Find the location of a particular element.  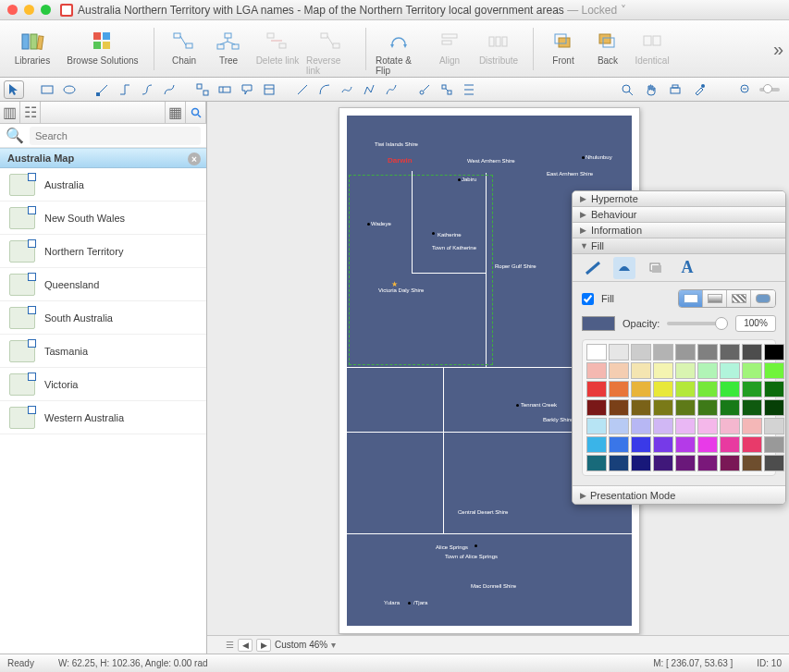

pointer-tool is located at coordinates (14, 90).